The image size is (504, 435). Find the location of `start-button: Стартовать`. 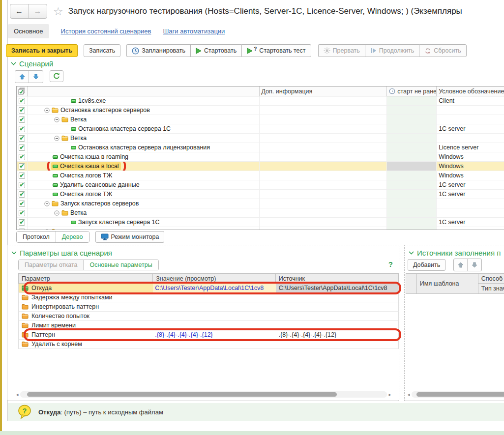

start-button: Стартовать is located at coordinates (216, 51).